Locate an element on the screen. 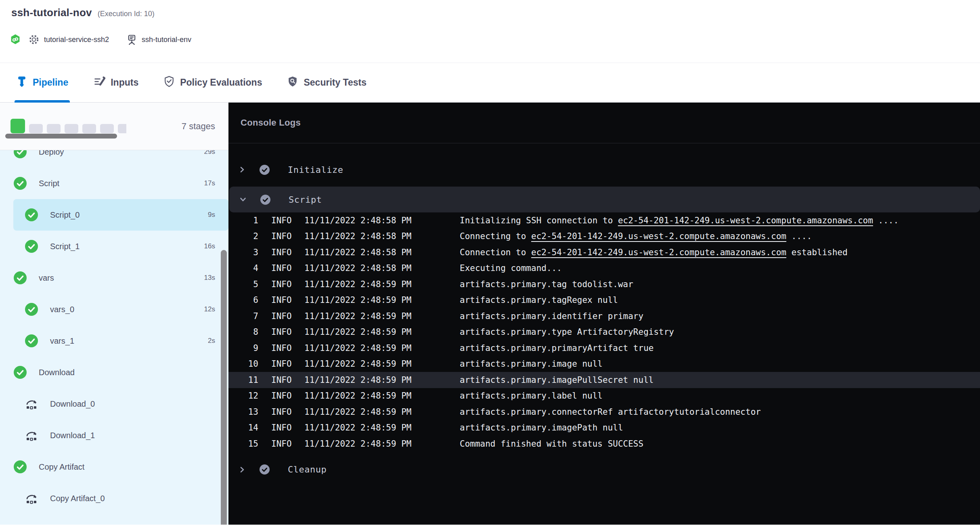  log-message: Connecting to ec2-54-201-142-249.us-west… is located at coordinates (636, 236).